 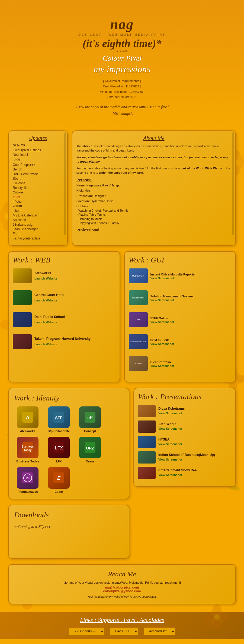 I want to click on reach-email1: nag@colourpixel.com, so click(x=122, y=587).